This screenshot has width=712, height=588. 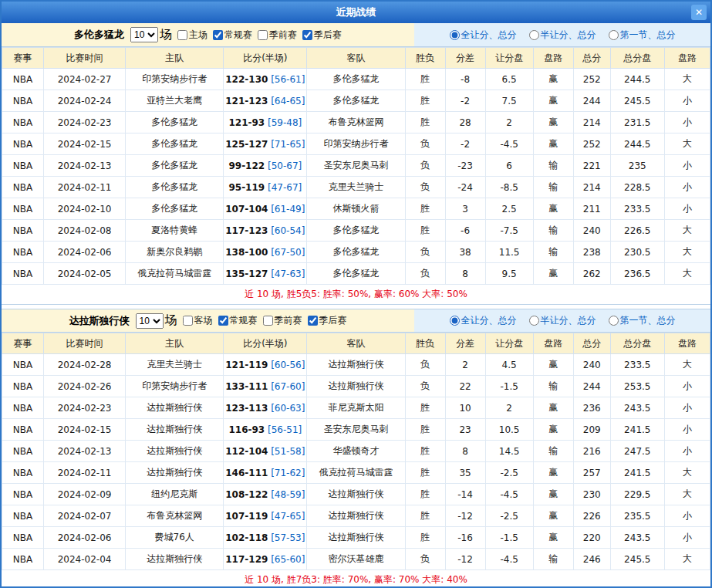 What do you see at coordinates (208, 35) in the screenshot?
I see `filter-left-panel: 多伦多猛龙10场主场常规赛季前赛季后赛` at bounding box center [208, 35].